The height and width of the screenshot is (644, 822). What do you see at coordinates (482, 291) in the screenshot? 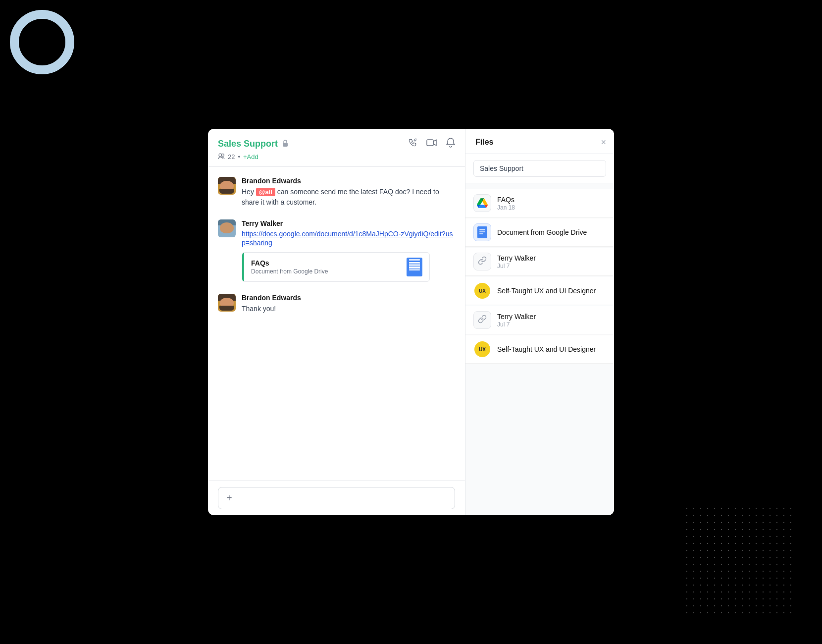
I see `file-icon-ux-1: UX` at bounding box center [482, 291].